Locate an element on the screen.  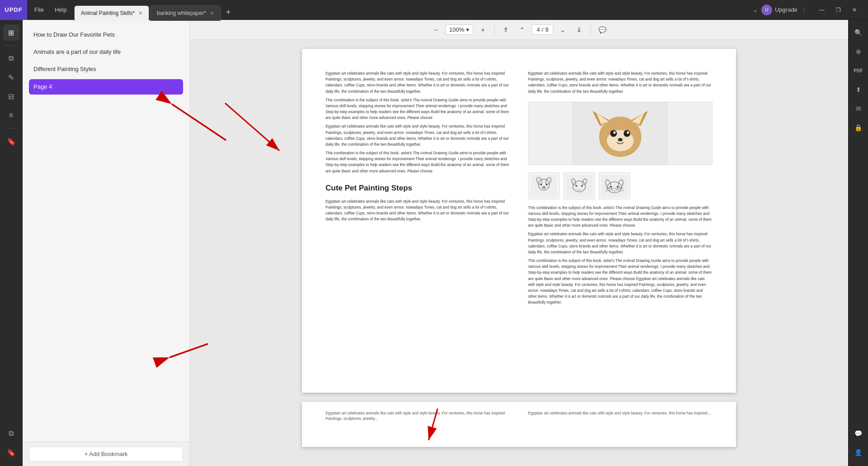
pdf-section-body: Egyptian art celebrates animals like cat… is located at coordinates (418, 211).